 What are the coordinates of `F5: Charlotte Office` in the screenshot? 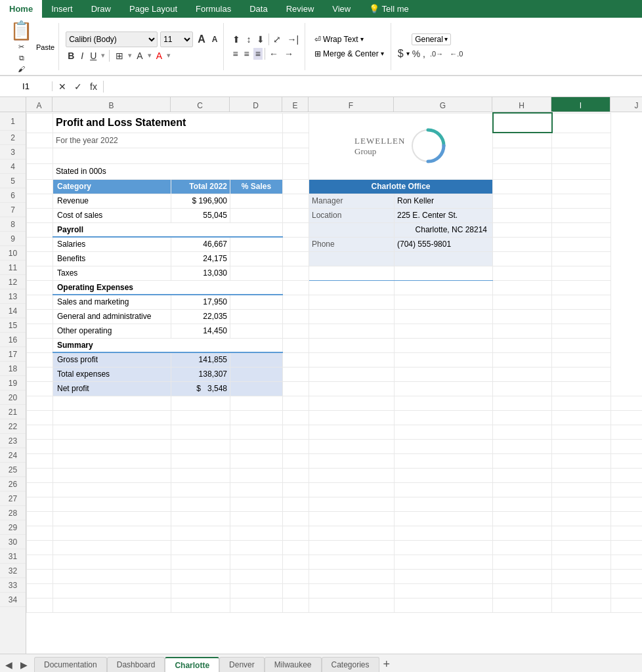 It's located at (401, 186).